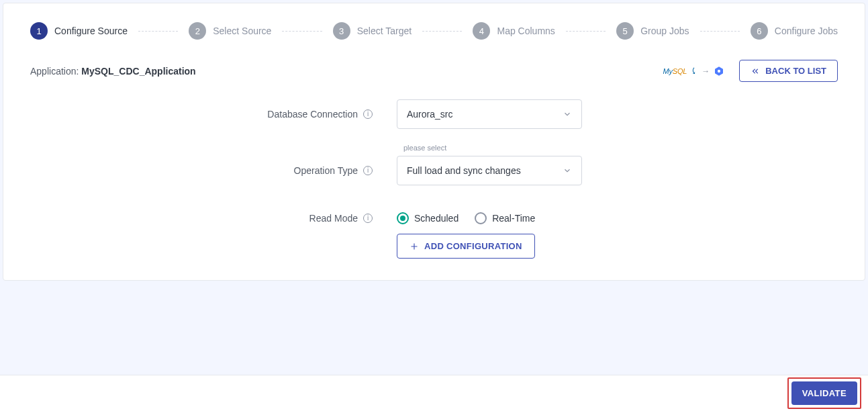  What do you see at coordinates (430, 114) in the screenshot?
I see `select-value: Aurora_src` at bounding box center [430, 114].